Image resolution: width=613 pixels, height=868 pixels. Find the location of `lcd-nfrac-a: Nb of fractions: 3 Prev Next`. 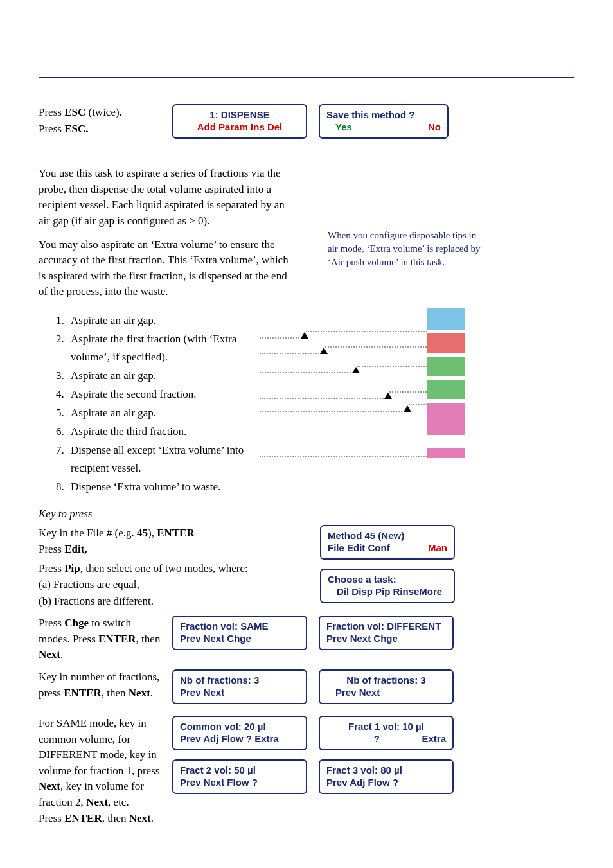

lcd-nfrac-a: Nb of fractions: 3 Prev Next is located at coordinates (240, 687).